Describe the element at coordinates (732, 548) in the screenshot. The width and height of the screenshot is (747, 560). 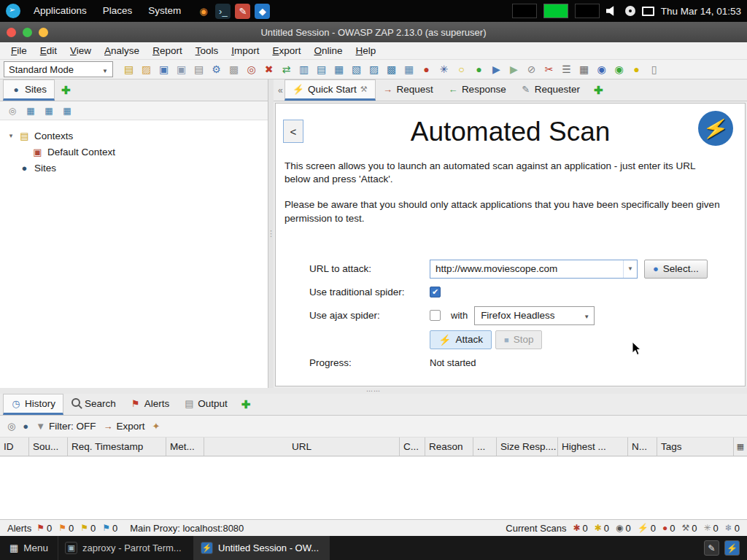
I see `zap-tray-icon: ⚡` at that location.